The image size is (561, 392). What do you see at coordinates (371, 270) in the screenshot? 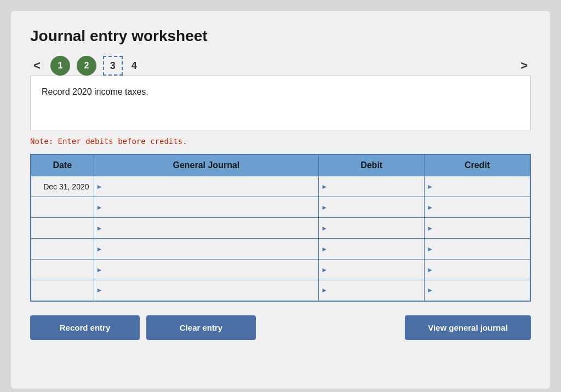
I see `debit-cell-5: ►` at bounding box center [371, 270].